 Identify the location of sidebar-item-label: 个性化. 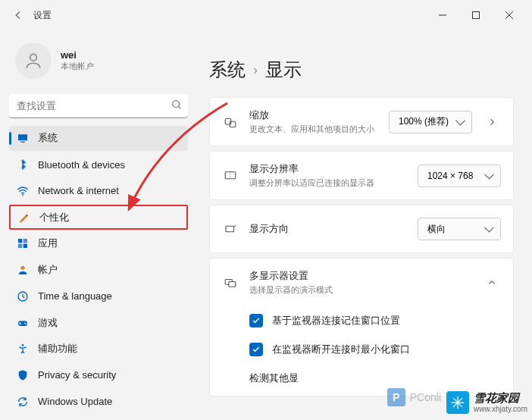
(55, 218).